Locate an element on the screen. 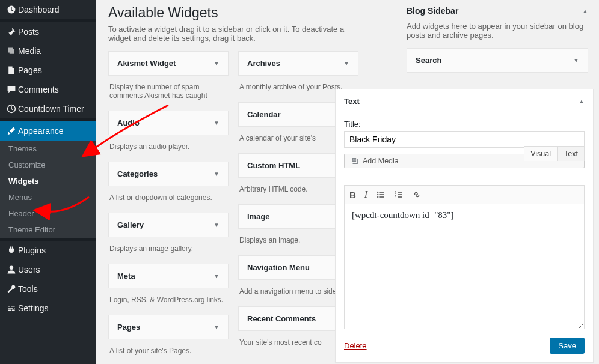 This screenshot has width=599, height=364. link-button is located at coordinates (417, 195).